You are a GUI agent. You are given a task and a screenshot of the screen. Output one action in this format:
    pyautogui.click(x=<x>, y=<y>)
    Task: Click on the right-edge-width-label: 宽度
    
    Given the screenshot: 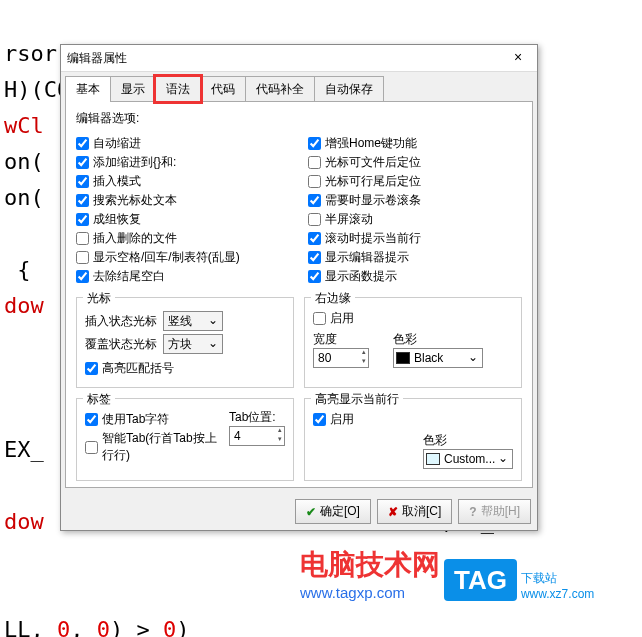 What is the action you would take?
    pyautogui.click(x=341, y=340)
    